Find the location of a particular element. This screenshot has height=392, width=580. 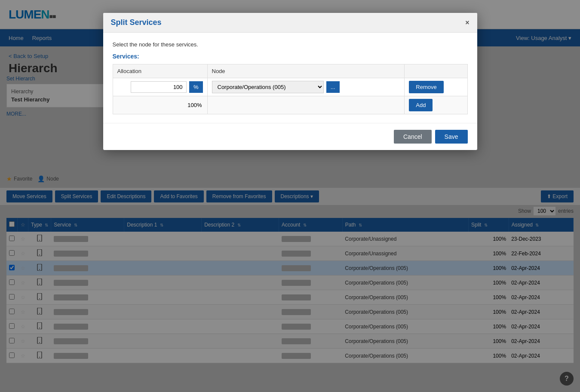

remove-row-button: Remove is located at coordinates (426, 87).